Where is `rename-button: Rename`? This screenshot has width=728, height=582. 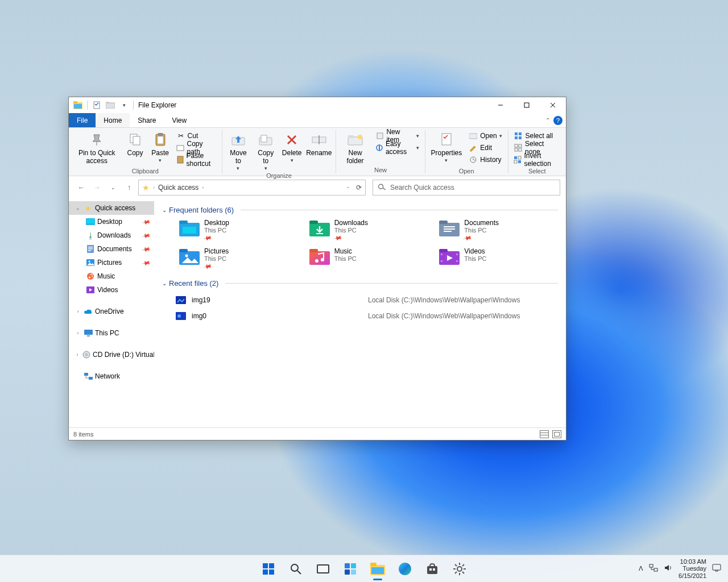
rename-button: Rename is located at coordinates (318, 143).